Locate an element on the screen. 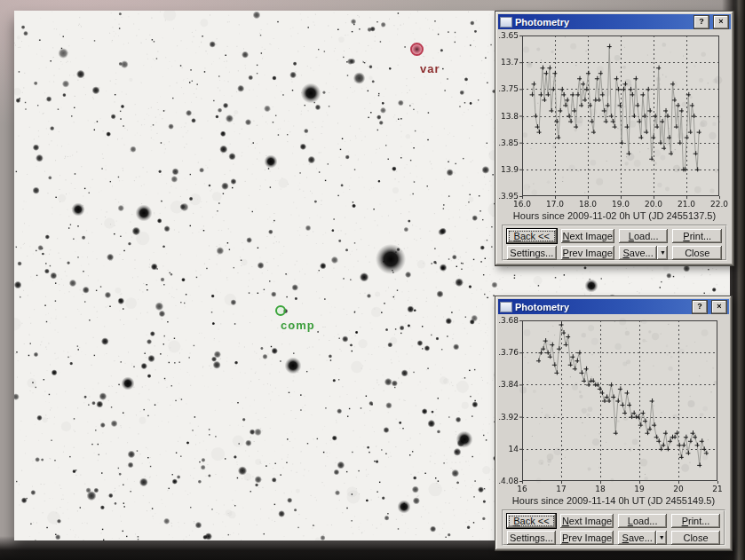 The image size is (745, 560). comp-star-label: comp is located at coordinates (298, 325).